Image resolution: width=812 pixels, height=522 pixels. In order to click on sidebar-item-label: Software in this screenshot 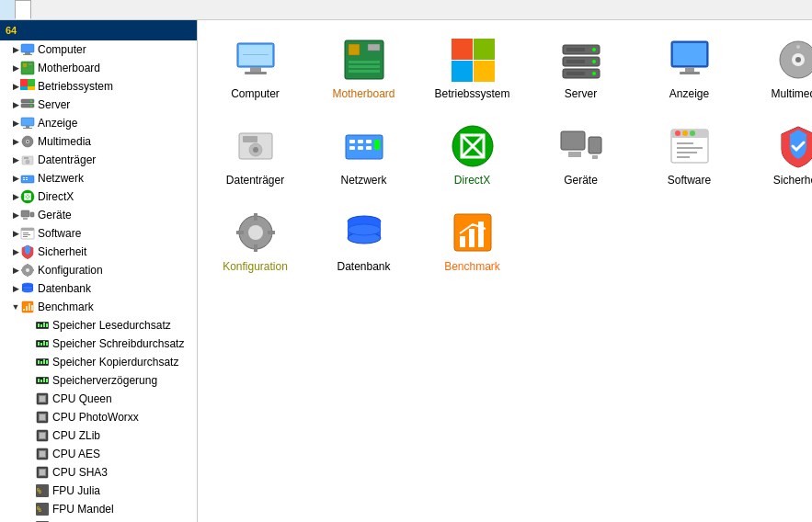, I will do `click(59, 233)`.